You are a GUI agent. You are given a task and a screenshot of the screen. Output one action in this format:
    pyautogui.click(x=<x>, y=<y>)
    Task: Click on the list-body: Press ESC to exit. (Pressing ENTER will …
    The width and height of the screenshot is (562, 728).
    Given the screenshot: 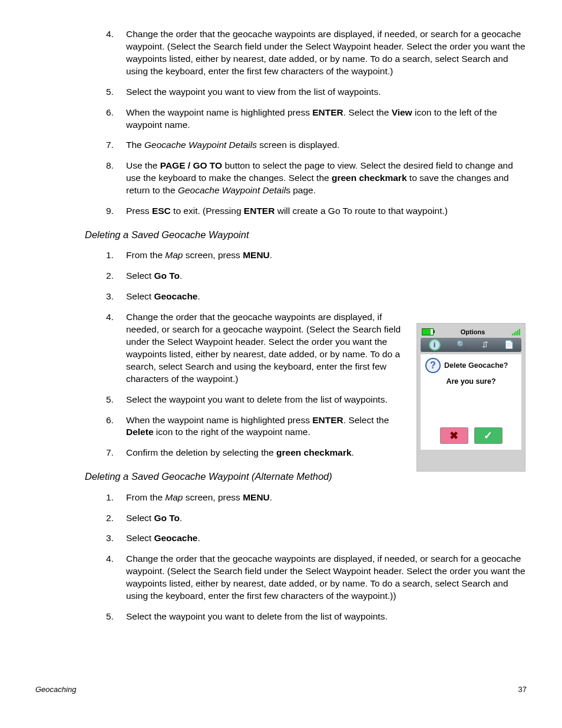 What is the action you would take?
    pyautogui.click(x=326, y=211)
    